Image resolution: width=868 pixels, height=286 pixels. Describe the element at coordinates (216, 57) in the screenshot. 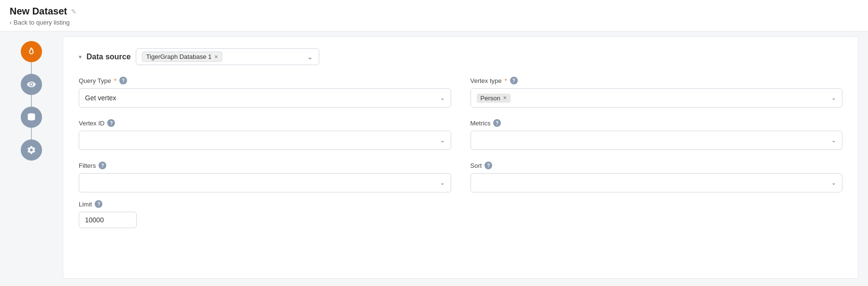

I see `datasource-tag-close: ×` at that location.